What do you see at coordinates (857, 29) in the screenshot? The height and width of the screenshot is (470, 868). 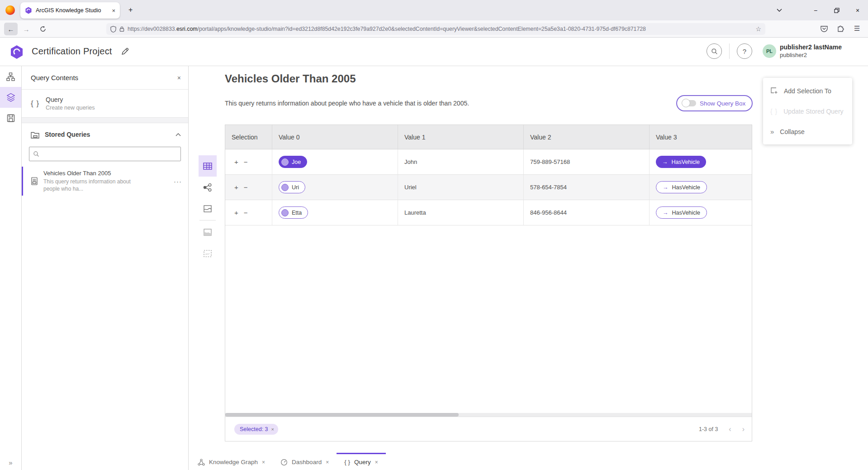 I see `browser-menu-icon: ☰` at bounding box center [857, 29].